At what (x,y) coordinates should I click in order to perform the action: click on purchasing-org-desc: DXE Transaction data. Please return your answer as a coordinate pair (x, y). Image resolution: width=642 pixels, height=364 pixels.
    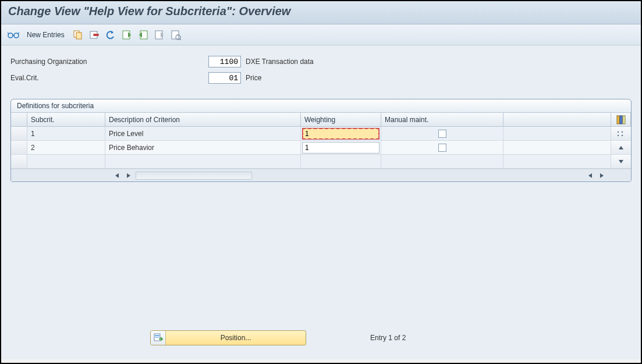
    Looking at the image, I should click on (279, 62).